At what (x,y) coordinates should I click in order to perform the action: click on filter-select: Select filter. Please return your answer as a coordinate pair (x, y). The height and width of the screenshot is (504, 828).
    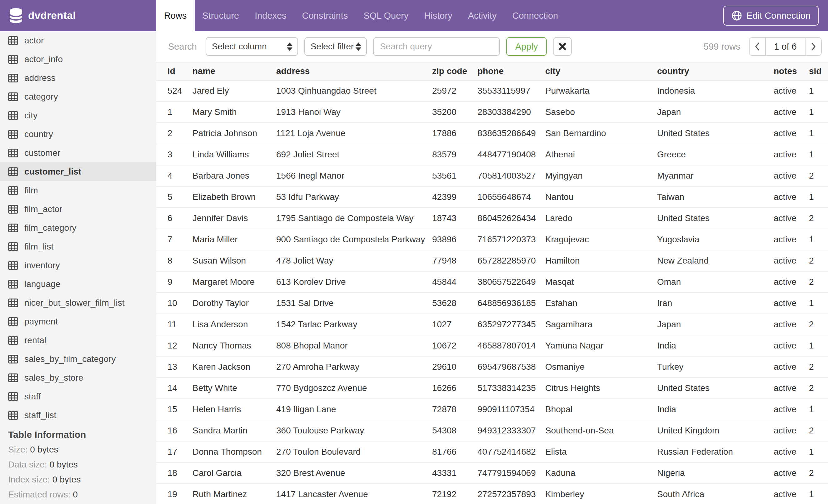
    Looking at the image, I should click on (336, 46).